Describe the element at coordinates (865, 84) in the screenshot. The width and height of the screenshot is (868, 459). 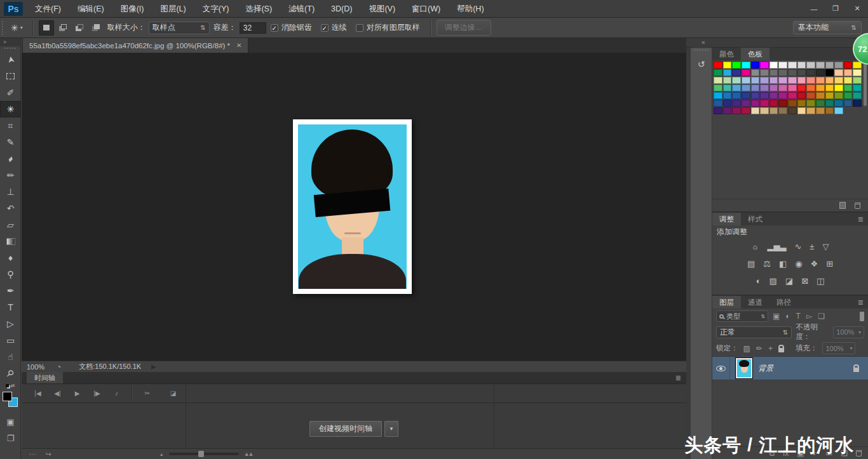
I see `swatches-scrollbar` at that location.